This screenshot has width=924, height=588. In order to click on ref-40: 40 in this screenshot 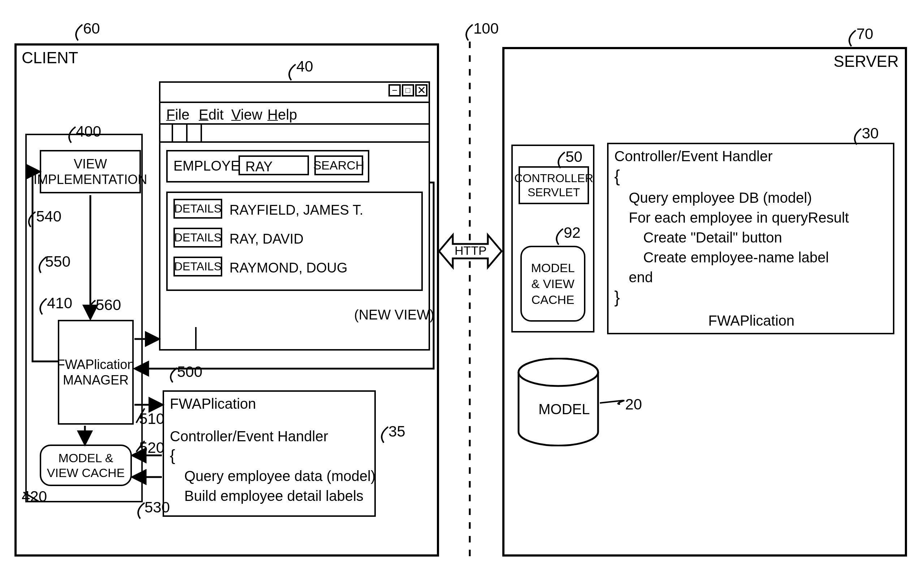, I will do `click(305, 67)`.